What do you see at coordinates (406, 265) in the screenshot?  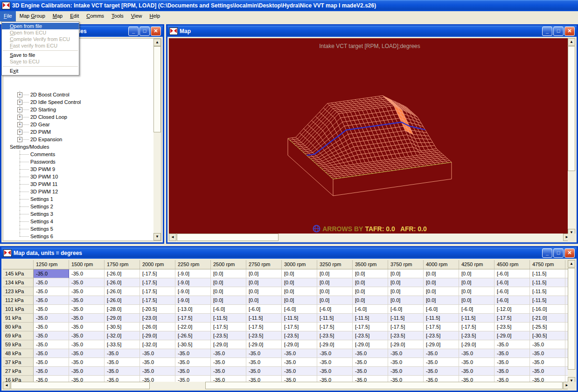 I see `column-header: 3750 rpm` at bounding box center [406, 265].